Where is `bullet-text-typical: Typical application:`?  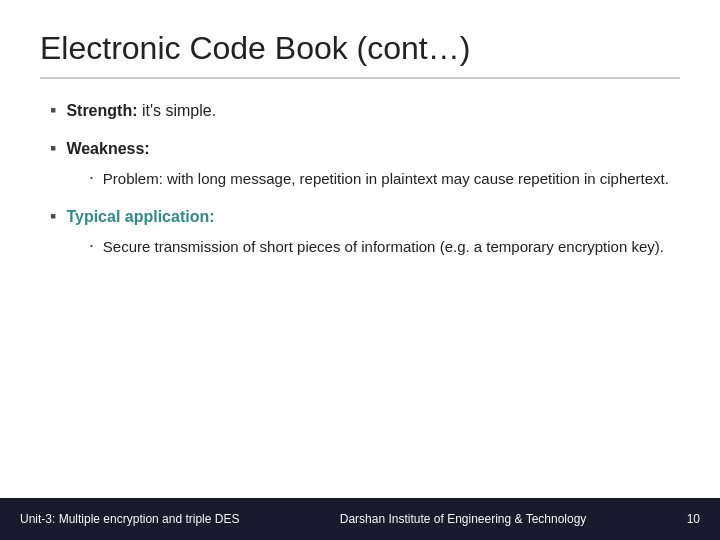
bullet-text-typical: Typical application: is located at coordinates (140, 217).